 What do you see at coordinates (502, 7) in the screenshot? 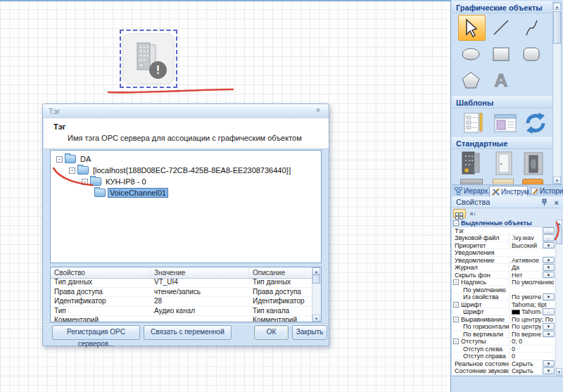
I see `section-header-graphics: Графические объекты` at bounding box center [502, 7].